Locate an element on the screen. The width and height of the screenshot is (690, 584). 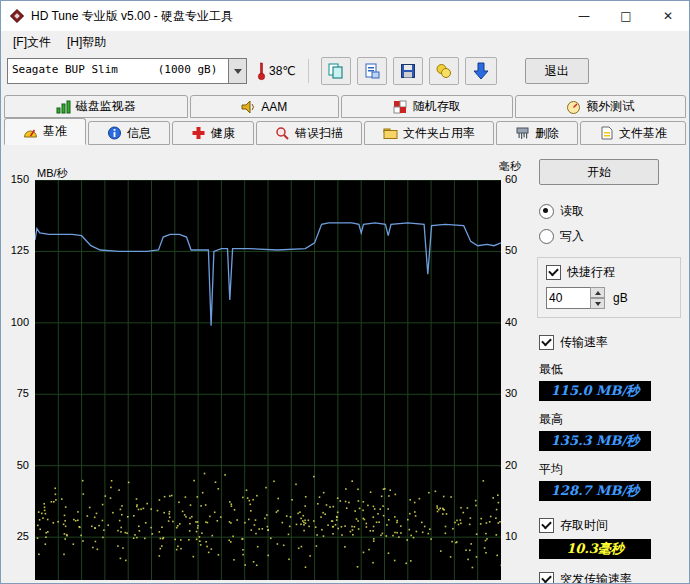
y-right-tick: 20 is located at coordinates (511, 465).